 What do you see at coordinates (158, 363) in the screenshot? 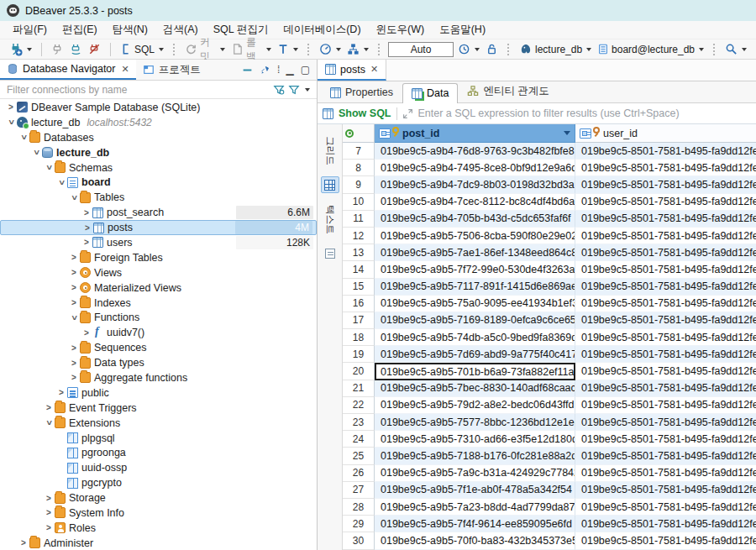
I see `tree-item-data-types: > Data types` at bounding box center [158, 363].